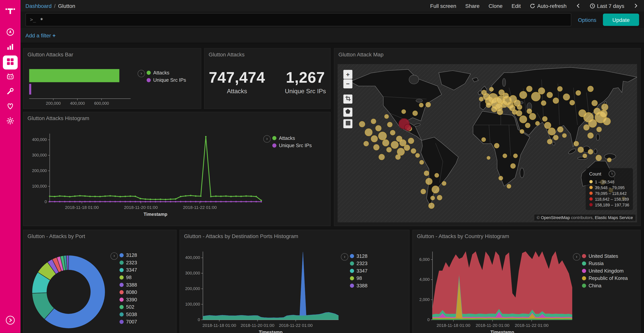 This screenshot has height=333, width=644. I want to click on legend-label: 158,189 – 197,736, so click(612, 205).